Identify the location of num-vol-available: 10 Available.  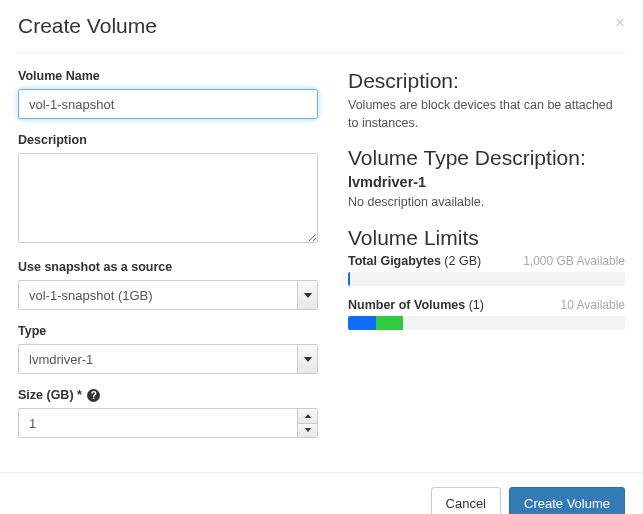
(594, 305).